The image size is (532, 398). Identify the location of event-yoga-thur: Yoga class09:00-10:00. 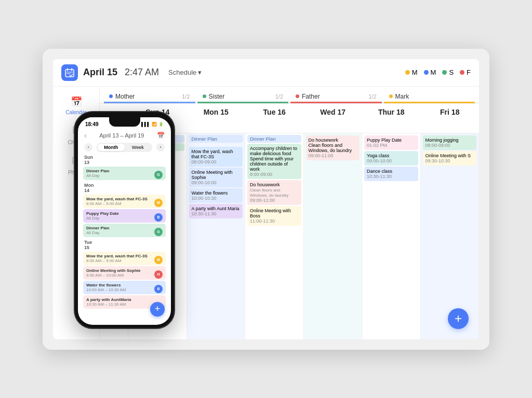
(391, 158).